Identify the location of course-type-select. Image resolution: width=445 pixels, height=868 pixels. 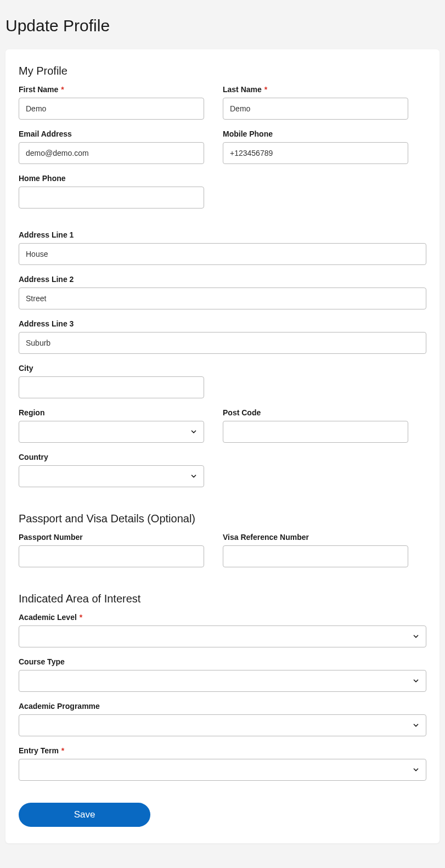
(223, 681).